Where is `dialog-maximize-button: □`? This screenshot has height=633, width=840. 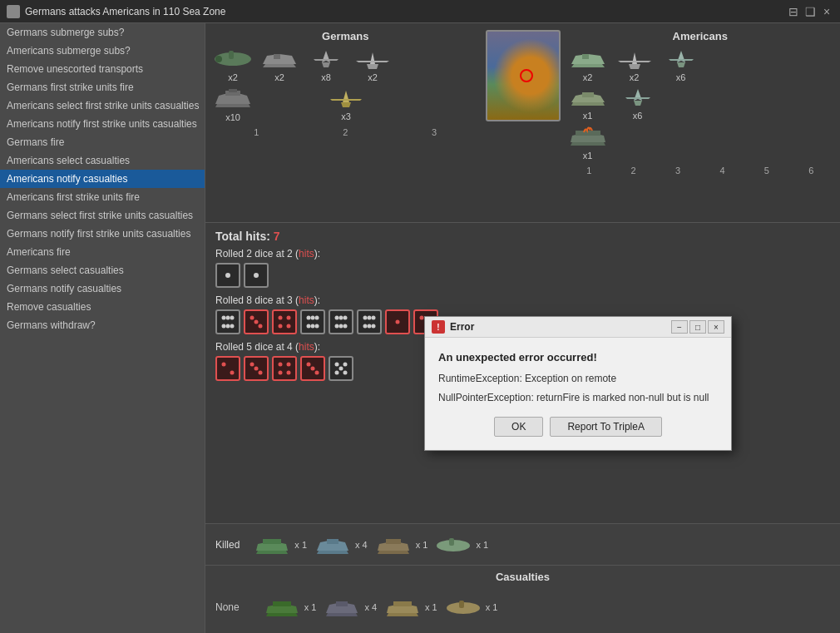
dialog-maximize-button: □ is located at coordinates (698, 327).